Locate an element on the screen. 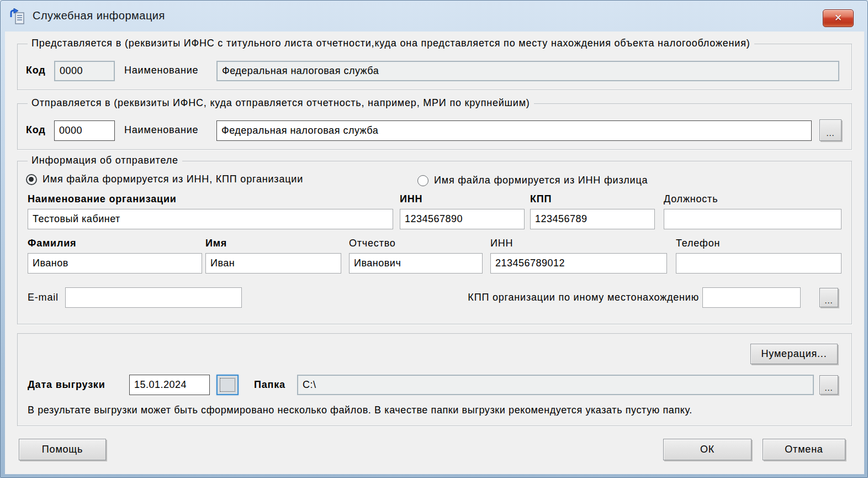 Image resolution: width=868 pixels, height=478 pixels. person-inn-field is located at coordinates (579, 263).